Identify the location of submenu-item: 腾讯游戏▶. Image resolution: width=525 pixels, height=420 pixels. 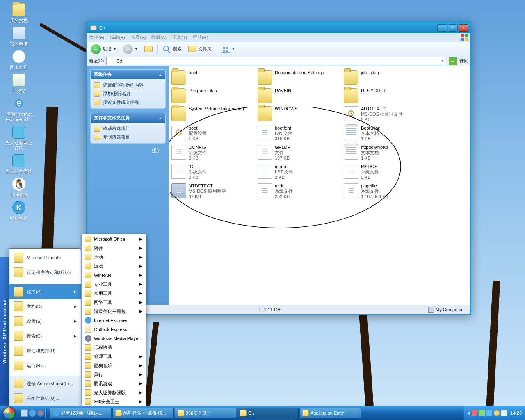
(114, 383).